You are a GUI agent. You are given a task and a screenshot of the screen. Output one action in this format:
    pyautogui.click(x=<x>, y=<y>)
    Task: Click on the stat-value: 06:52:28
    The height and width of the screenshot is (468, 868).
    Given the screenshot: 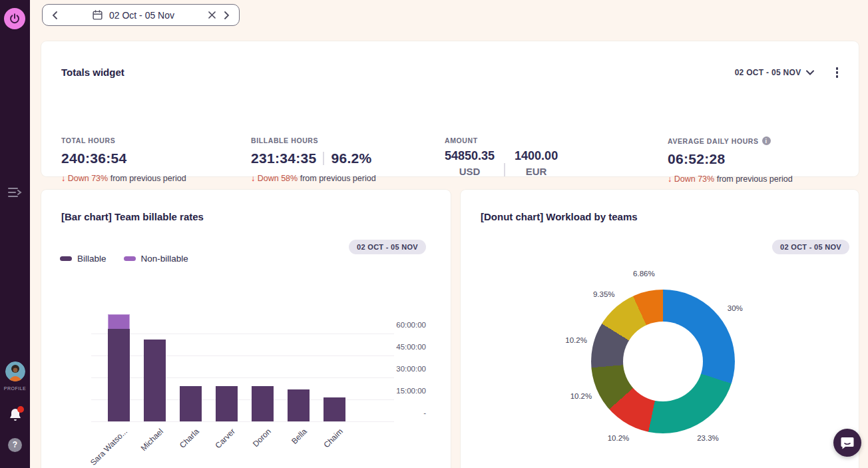 What is the action you would take?
    pyautogui.click(x=730, y=159)
    